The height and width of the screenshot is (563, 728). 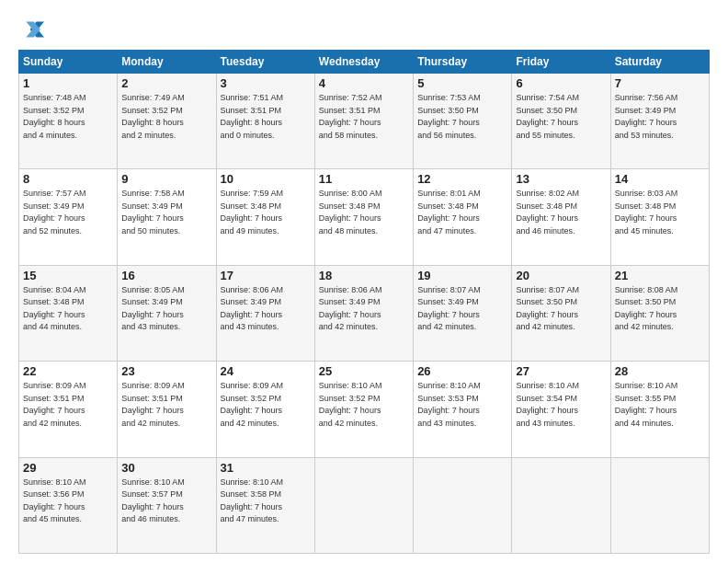 What do you see at coordinates (266, 117) in the screenshot?
I see `day-info: Sunrise: 7:51 AM Sunset: 3:51 PM Dayligh…` at bounding box center [266, 117].